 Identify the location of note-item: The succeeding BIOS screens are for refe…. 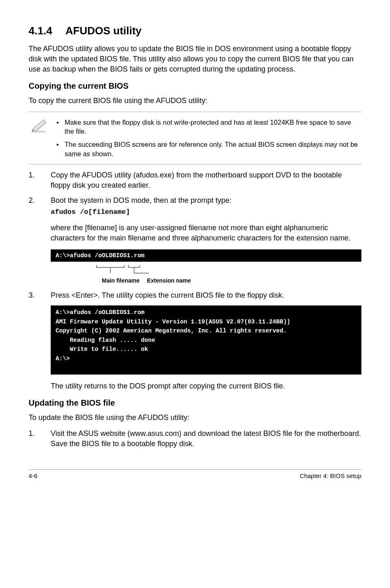
(213, 149).